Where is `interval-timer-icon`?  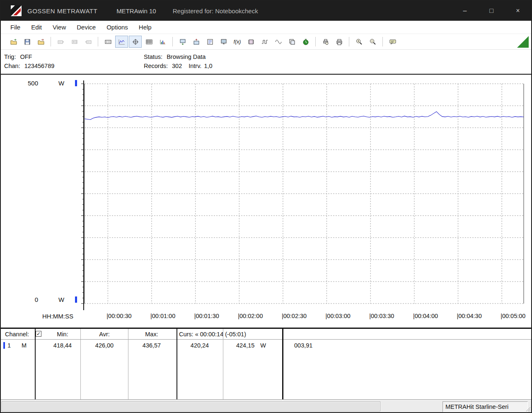
interval-timer-icon is located at coordinates (306, 42).